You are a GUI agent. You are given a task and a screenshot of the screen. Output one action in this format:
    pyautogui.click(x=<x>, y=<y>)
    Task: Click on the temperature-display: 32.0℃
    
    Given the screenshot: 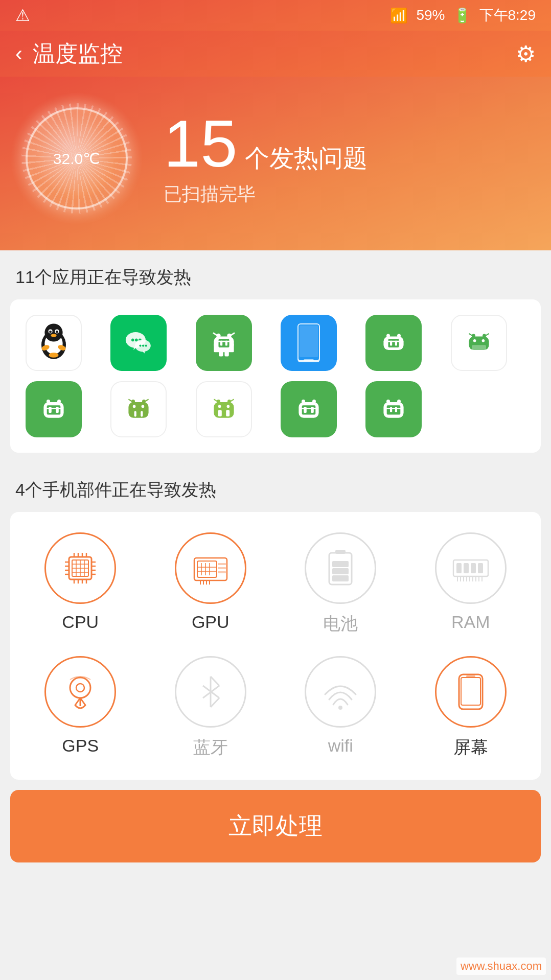 What is the action you would take?
    pyautogui.click(x=77, y=158)
    